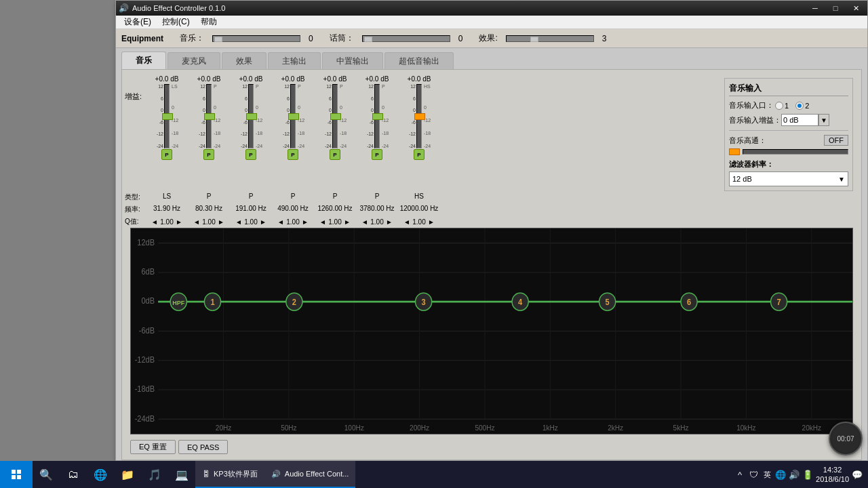 Image resolution: width=868 pixels, height=488 pixels. I want to click on channel-7: +0.0 dB 1260-6-12-24 HS 0-12-18-24, so click(419, 118).